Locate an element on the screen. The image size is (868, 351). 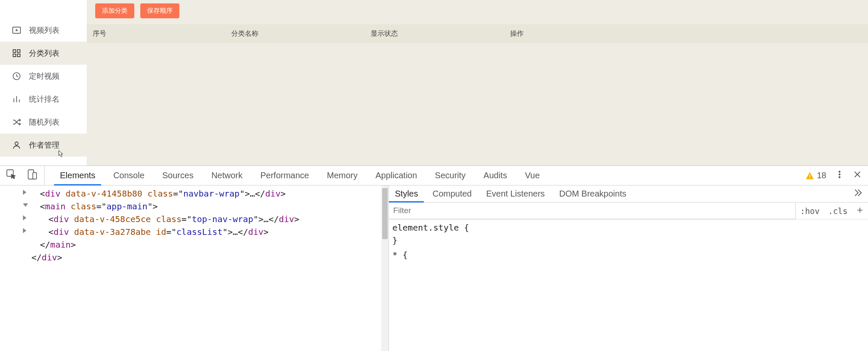
grid-icon is located at coordinates (17, 53).